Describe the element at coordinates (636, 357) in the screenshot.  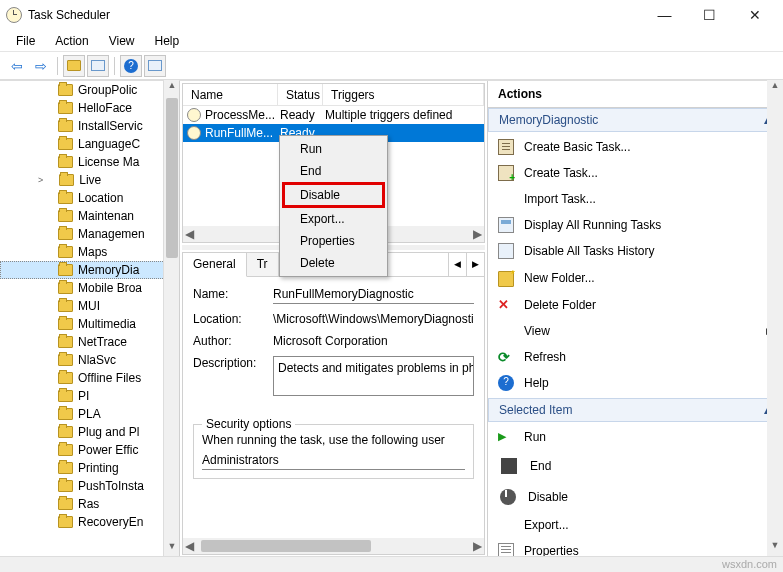
I see `action-item: Refresh` at that location.